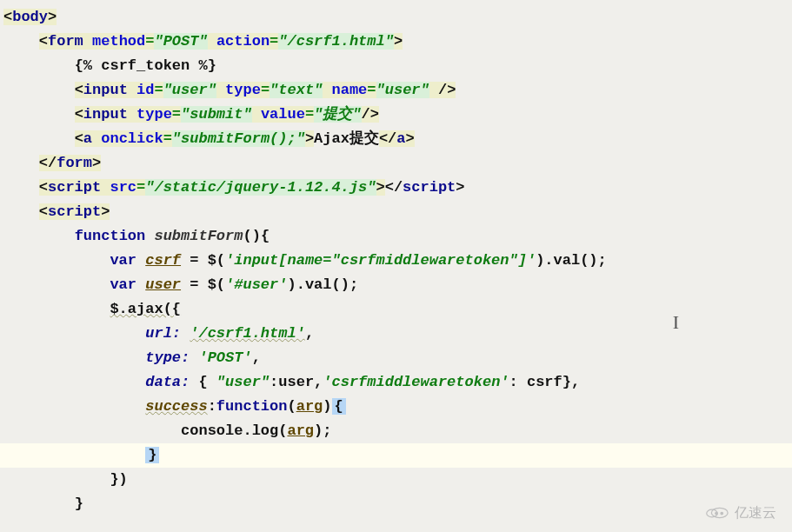 The height and width of the screenshot is (532, 792). I want to click on cloud-icon, so click(716, 513).